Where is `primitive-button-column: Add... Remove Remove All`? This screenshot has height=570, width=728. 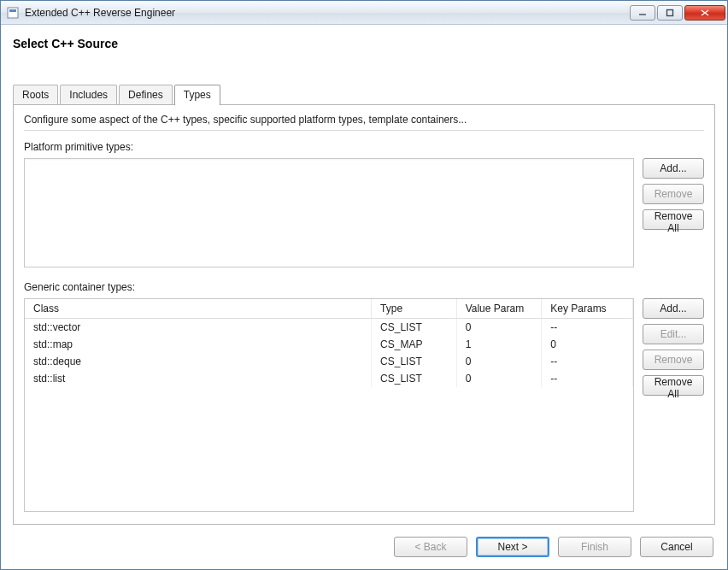 primitive-button-column: Add... Remove Remove All is located at coordinates (673, 213).